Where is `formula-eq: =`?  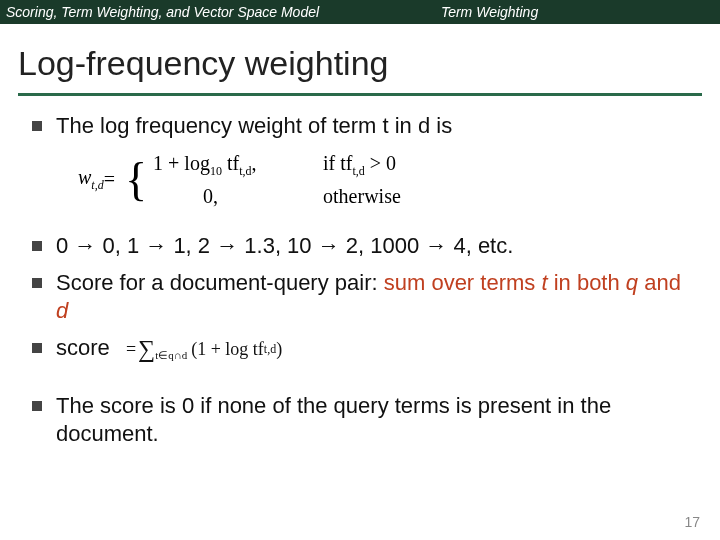 formula-eq: = is located at coordinates (110, 180).